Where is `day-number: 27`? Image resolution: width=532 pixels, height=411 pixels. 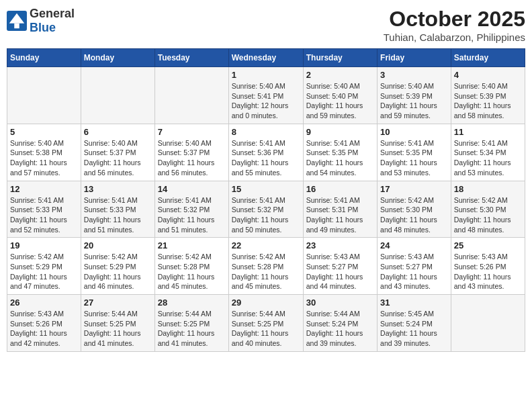
day-number: 27 is located at coordinates (118, 302).